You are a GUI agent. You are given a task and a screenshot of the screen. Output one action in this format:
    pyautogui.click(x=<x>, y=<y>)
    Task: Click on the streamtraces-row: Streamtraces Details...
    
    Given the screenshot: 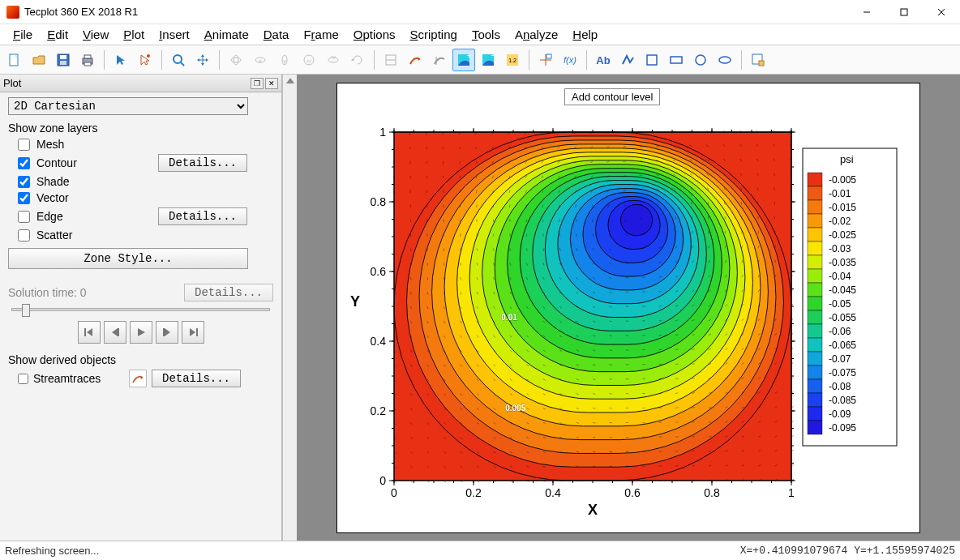 What is the action you would take?
    pyautogui.click(x=146, y=378)
    